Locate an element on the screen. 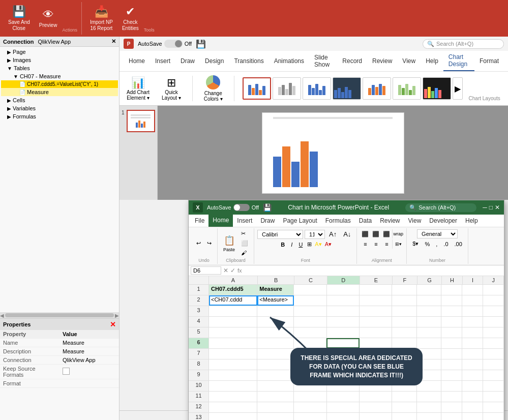 This screenshot has width=508, height=420. col-header-d: D is located at coordinates (344, 280).